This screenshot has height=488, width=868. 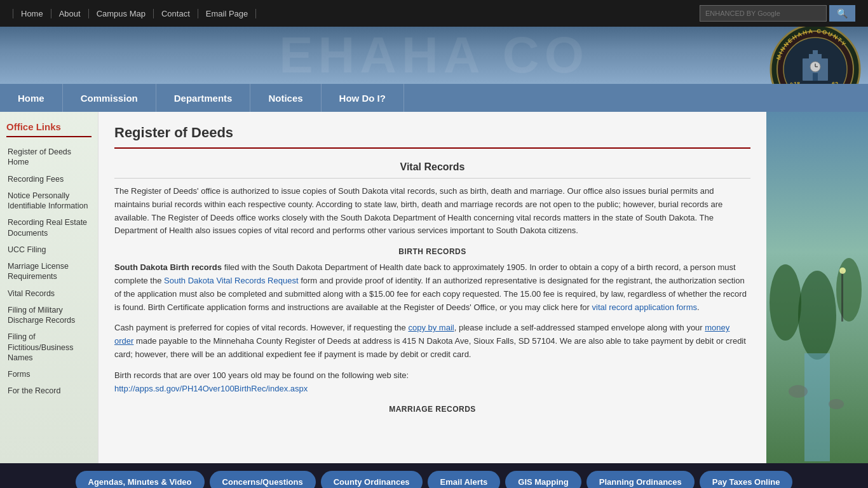 I want to click on birth-para1-end: ., so click(x=698, y=308).